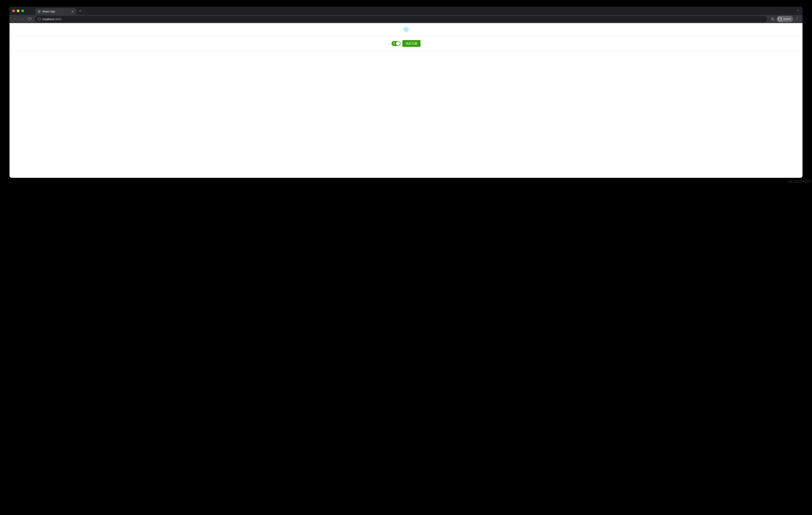 This screenshot has width=812, height=515. Describe the element at coordinates (13, 11) in the screenshot. I see `window-close-button` at that location.